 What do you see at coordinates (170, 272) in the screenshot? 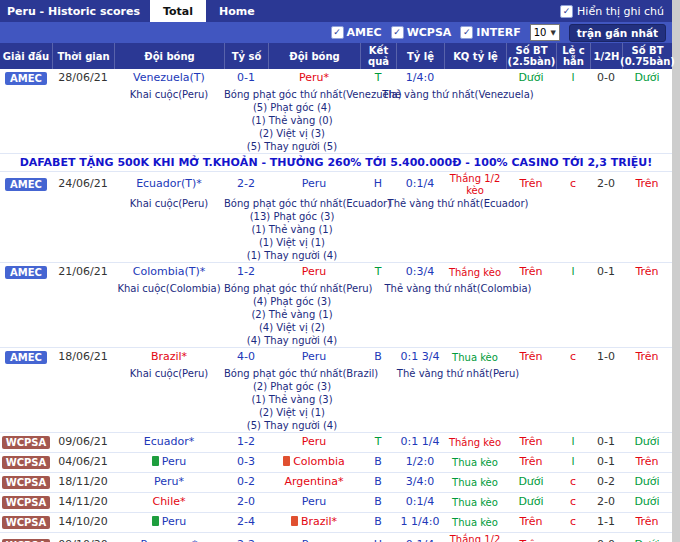
I see `team-name: Colombia(T)*` at bounding box center [170, 272].